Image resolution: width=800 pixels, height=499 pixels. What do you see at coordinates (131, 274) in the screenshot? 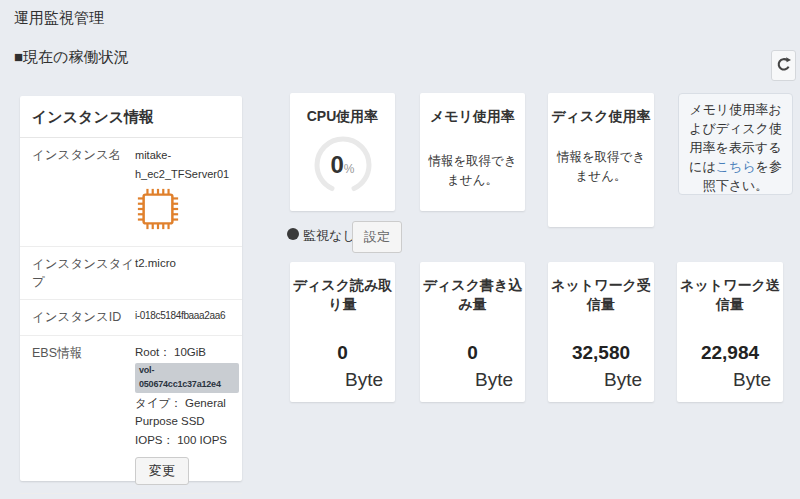
I see `instance-type-row: インスタンスタイプ t2.micro` at bounding box center [131, 274].